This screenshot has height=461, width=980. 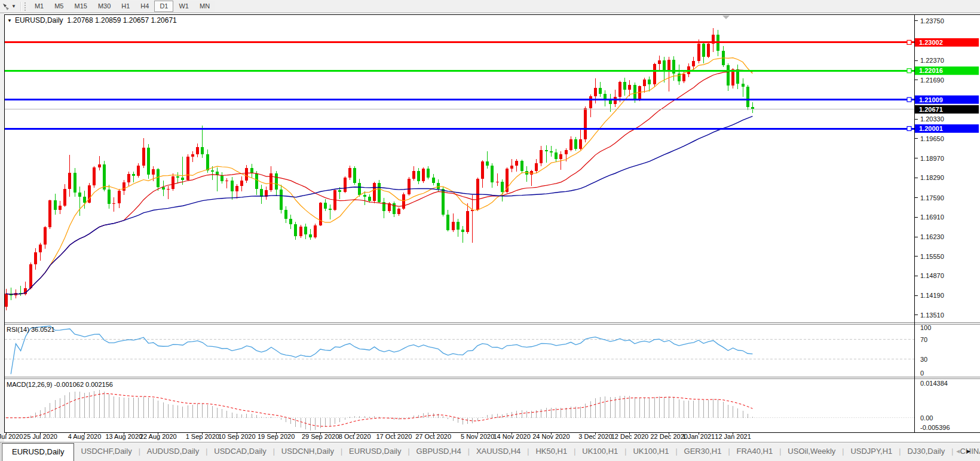 I want to click on timeframe-mn-button: MN, so click(x=204, y=6).